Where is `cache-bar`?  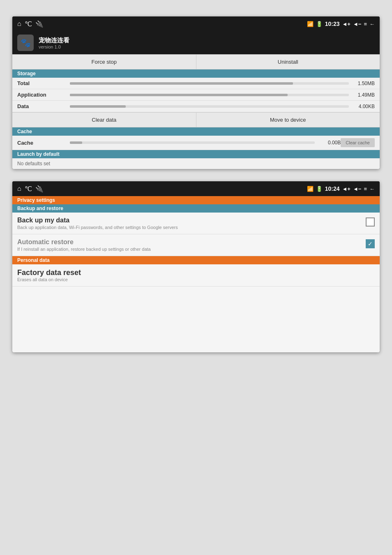
cache-bar is located at coordinates (192, 143).